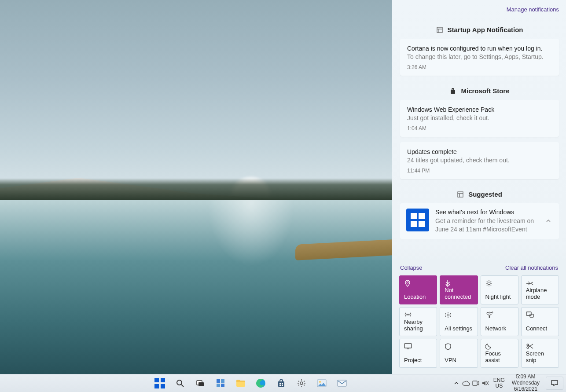 This screenshot has width=566, height=392. I want to click on notification-detail: Just got installed, check it out., so click(480, 118).